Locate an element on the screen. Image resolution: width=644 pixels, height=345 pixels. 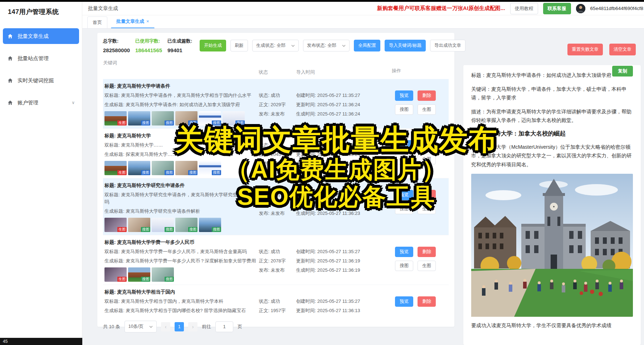
generated-time: 生成时间: 2025-05-27 11:36:24 is located at coordinates (343, 115).